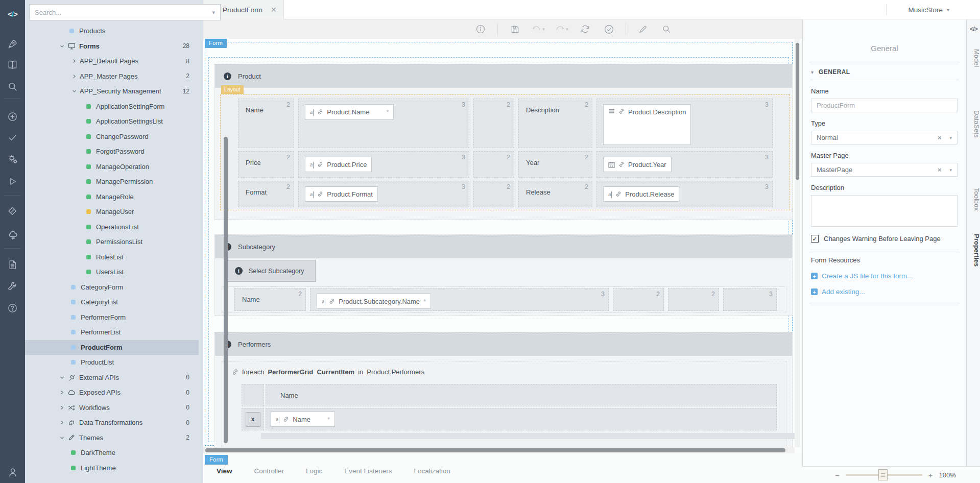  I want to click on performers-repeater: foreach PerformerGrid_CurrentItem in Pro…, so click(504, 404).